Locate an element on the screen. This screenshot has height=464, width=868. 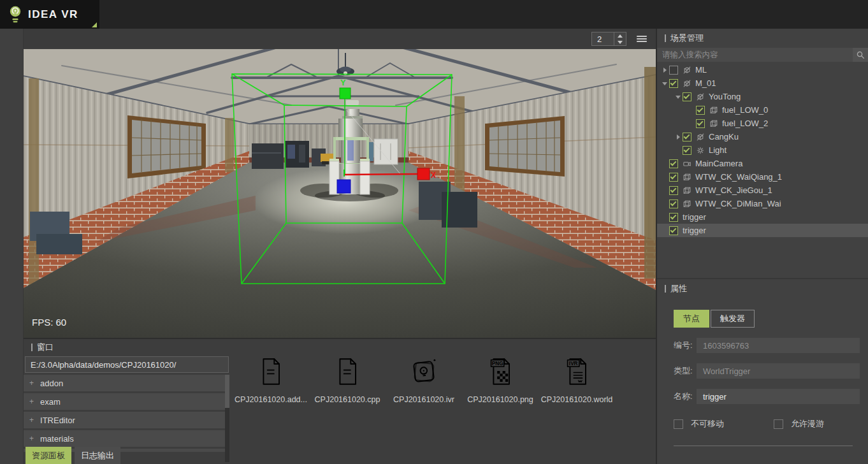
file-item: CPJ20161020.add... is located at coordinates (271, 379).